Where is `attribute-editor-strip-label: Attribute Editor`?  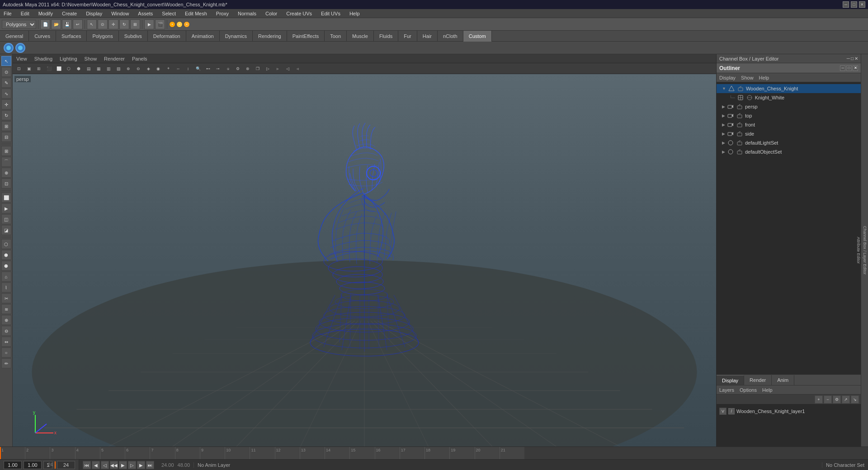
attribute-editor-strip-label: Attribute Editor is located at coordinates (859, 250).